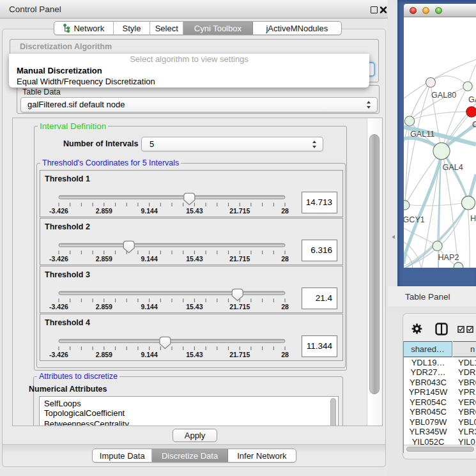 The width and height of the screenshot is (476, 476). Describe the element at coordinates (449, 257) in the screenshot. I see `svg-text: HAP2` at that location.